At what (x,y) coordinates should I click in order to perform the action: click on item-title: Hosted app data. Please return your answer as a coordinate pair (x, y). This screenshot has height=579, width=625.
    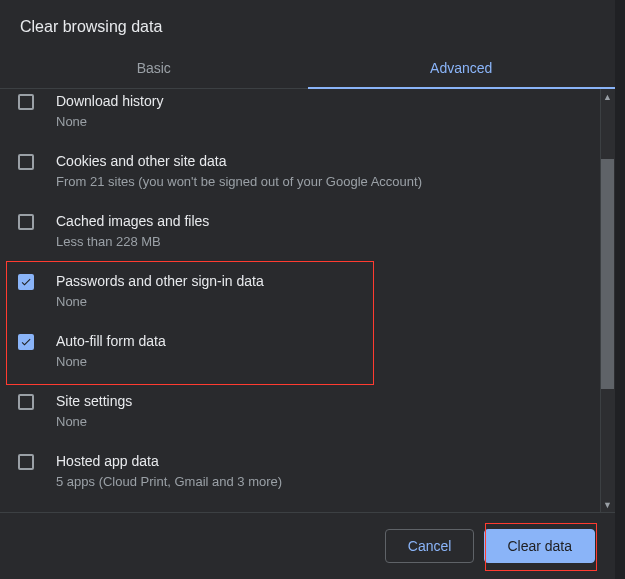
    Looking at the image, I should click on (169, 461).